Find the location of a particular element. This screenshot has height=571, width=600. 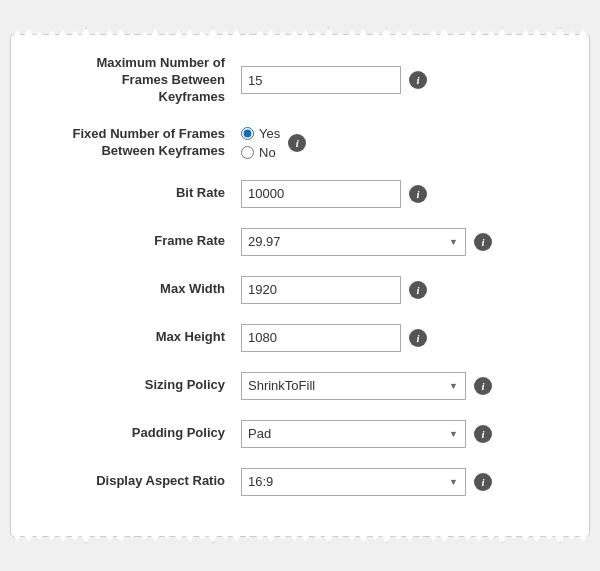

padding-policy-info-icon: i is located at coordinates (483, 434).